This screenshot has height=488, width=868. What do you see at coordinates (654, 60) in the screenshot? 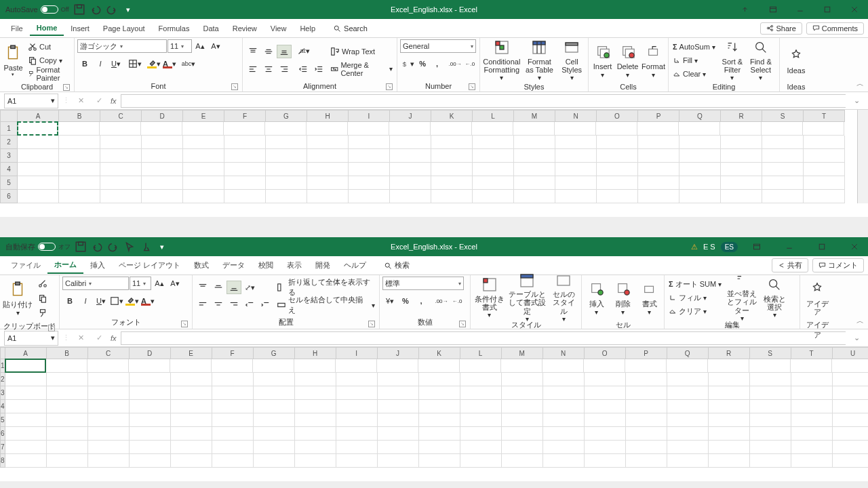
I see `format-cells-button: Format▾` at bounding box center [654, 60].